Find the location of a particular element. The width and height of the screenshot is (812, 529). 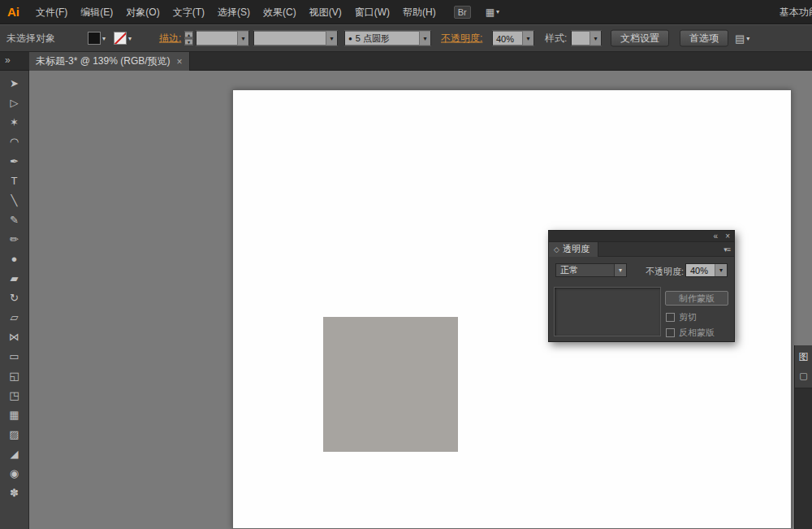

layers-dock-tab: 图 ▢ is located at coordinates (804, 367).